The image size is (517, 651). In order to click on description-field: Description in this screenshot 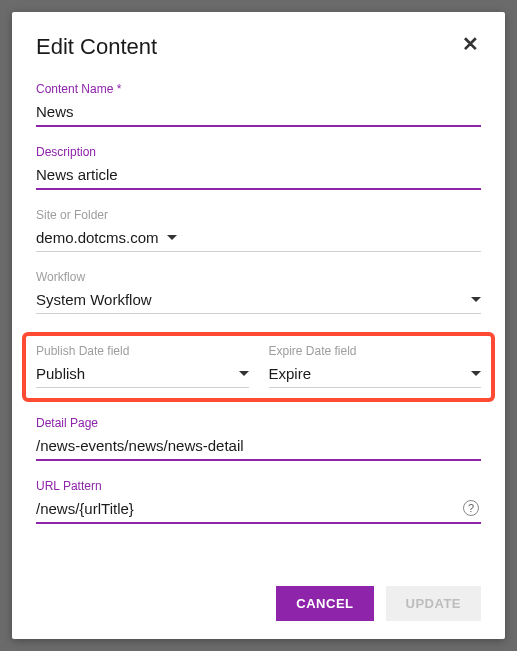, I will do `click(258, 168)`.